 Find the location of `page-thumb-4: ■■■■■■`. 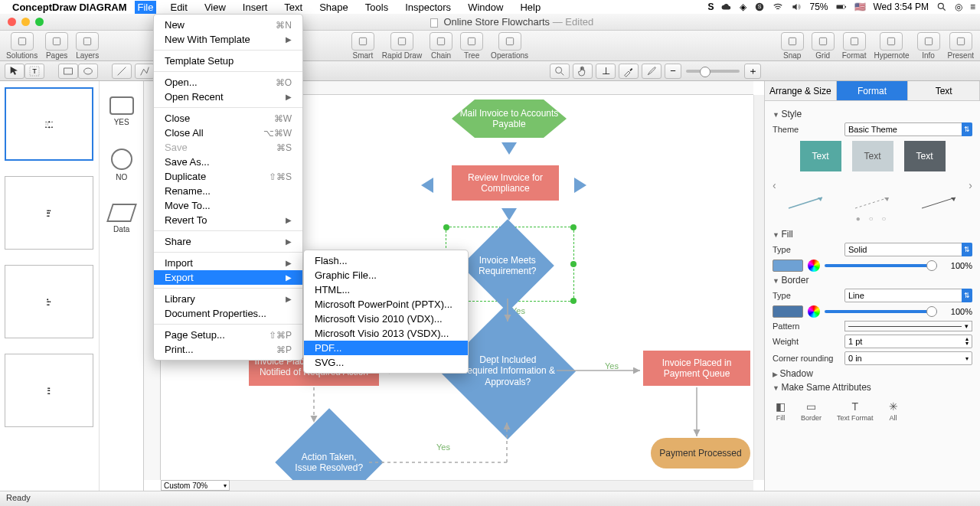

page-thumb-4: ■■■■■■ is located at coordinates (49, 390).